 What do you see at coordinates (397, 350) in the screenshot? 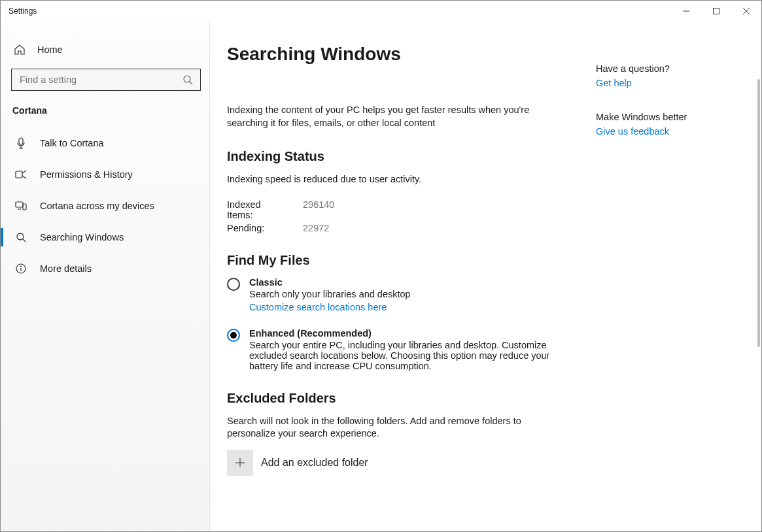
I see `radio-enhanced: Enhanced (Recommended) Search your entir…` at bounding box center [397, 350].